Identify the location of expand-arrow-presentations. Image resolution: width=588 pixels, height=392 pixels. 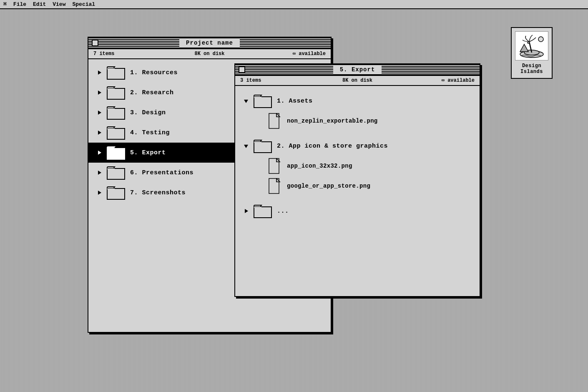
(99, 173).